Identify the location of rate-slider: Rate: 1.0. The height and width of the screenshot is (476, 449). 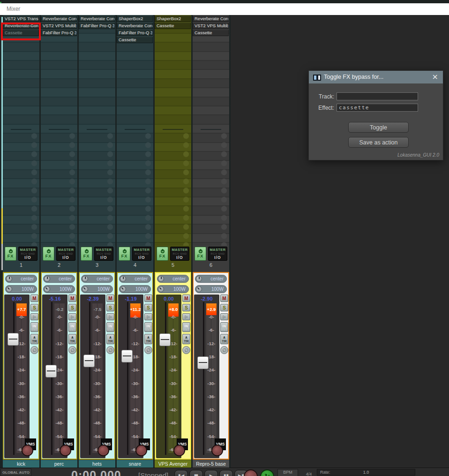
(366, 472).